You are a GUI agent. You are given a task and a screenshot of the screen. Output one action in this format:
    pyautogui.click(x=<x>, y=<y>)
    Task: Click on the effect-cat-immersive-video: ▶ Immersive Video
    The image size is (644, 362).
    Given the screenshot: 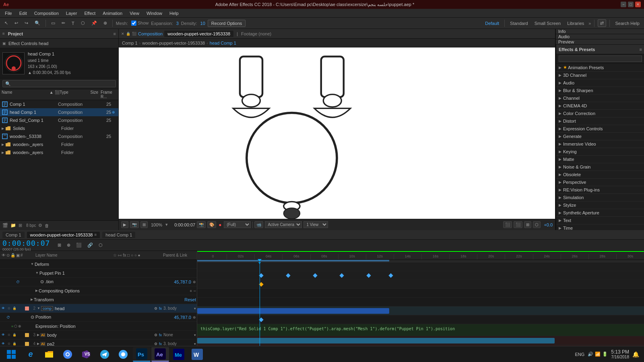 What is the action you would take?
    pyautogui.click(x=600, y=144)
    